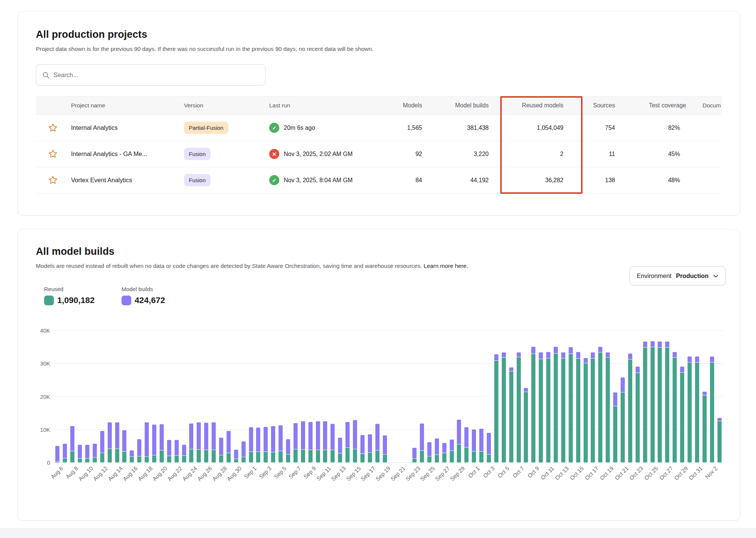 The width and height of the screenshot is (756, 538). Describe the element at coordinates (102, 180) in the screenshot. I see `project-name-link: Vortex Event Analytics` at that location.